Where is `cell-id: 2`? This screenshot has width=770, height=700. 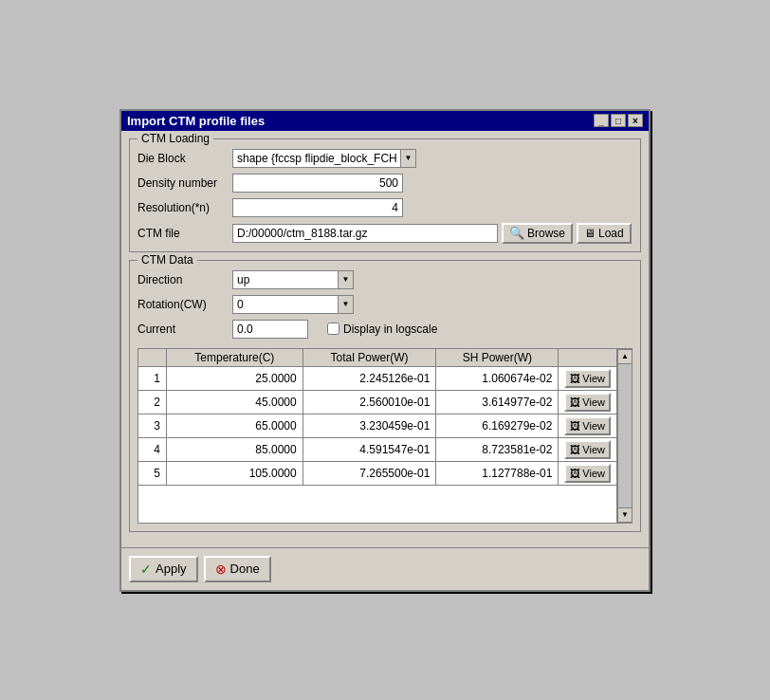
cell-id: 2 is located at coordinates (153, 402).